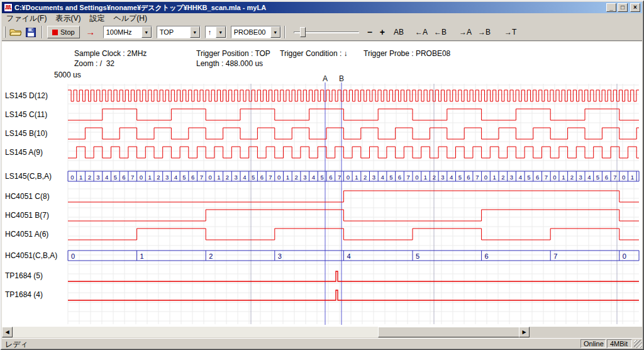 The height and width of the screenshot is (350, 644). Describe the element at coordinates (55, 33) in the screenshot. I see `stop-square-icon` at that location.